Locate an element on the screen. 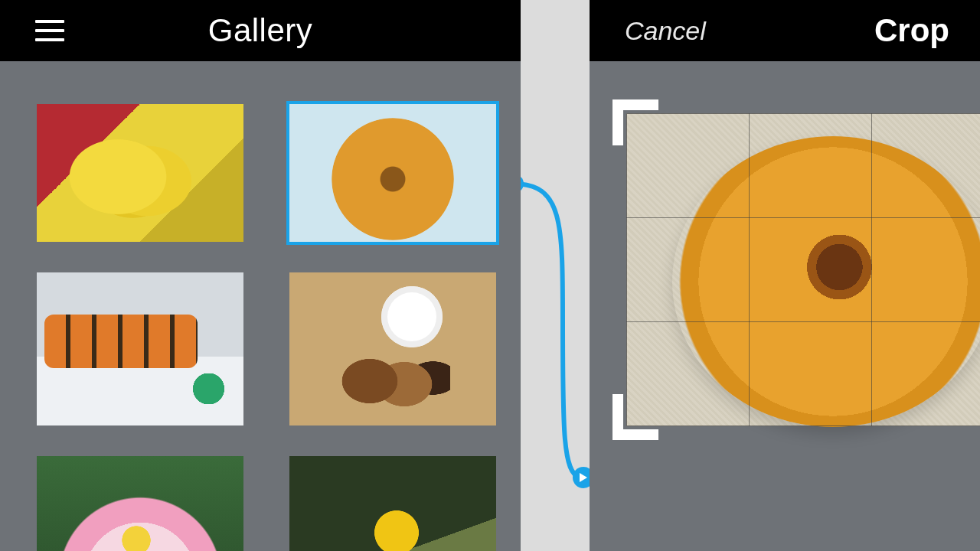  thumb-dandelion is located at coordinates (393, 504).